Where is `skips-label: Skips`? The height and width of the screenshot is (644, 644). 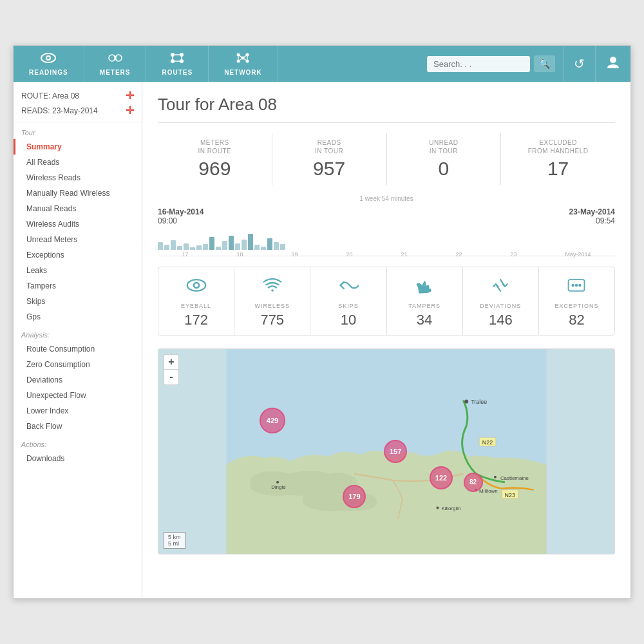
skips-label: Skips is located at coordinates (36, 301).